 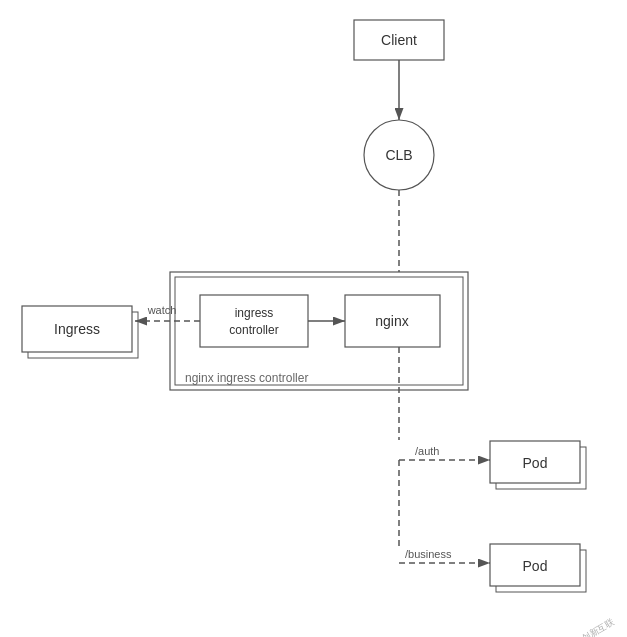 What do you see at coordinates (77, 329) in the screenshot?
I see `ingress-label: Ingress` at bounding box center [77, 329].